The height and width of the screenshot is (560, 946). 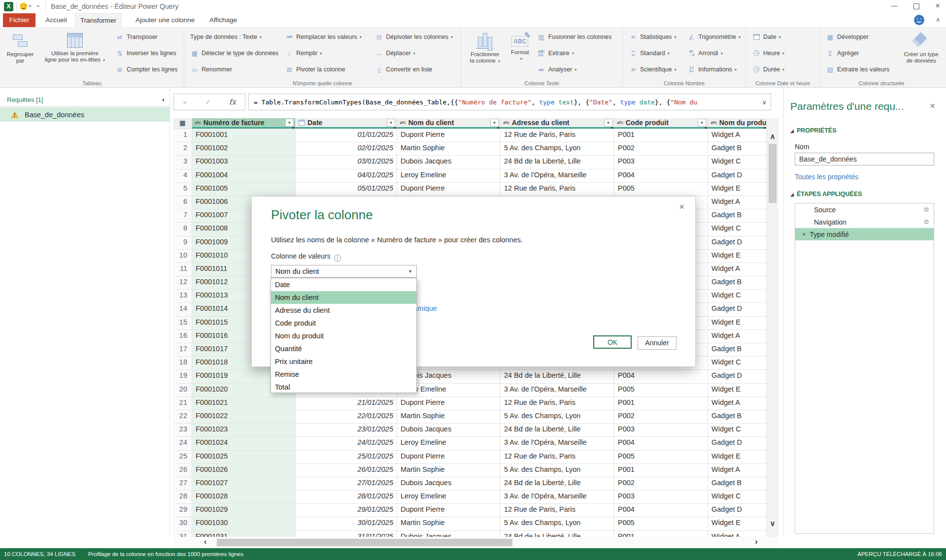 I want to click on cell-num: 2, so click(x=183, y=149).